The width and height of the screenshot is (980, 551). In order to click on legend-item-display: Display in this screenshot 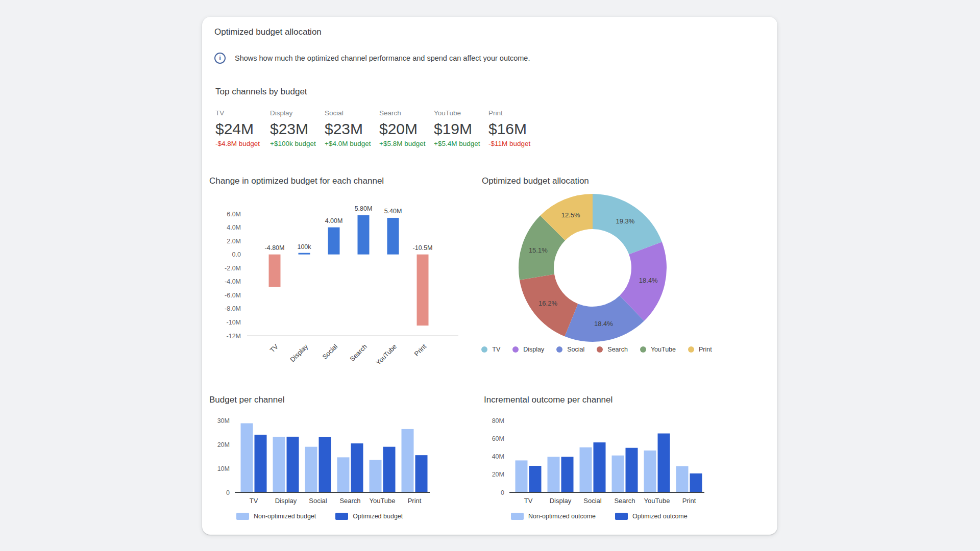, I will do `click(528, 349)`.